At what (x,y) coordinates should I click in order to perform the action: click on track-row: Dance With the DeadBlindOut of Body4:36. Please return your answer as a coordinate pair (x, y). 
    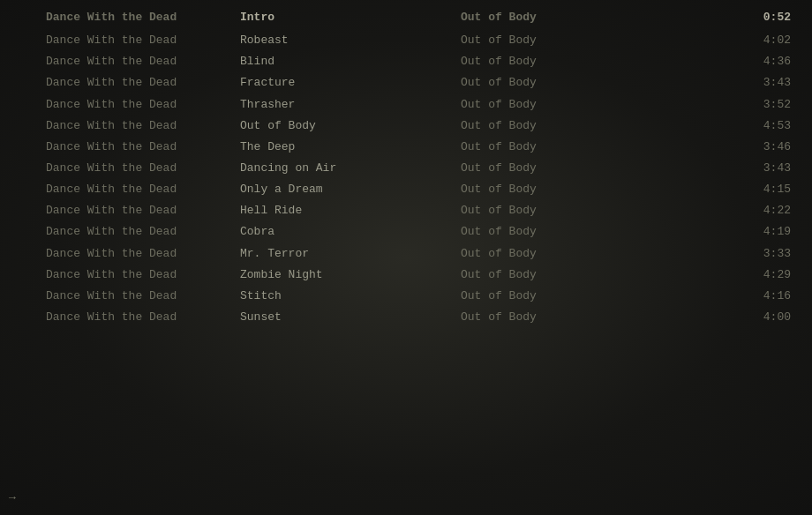
    Looking at the image, I should click on (406, 62).